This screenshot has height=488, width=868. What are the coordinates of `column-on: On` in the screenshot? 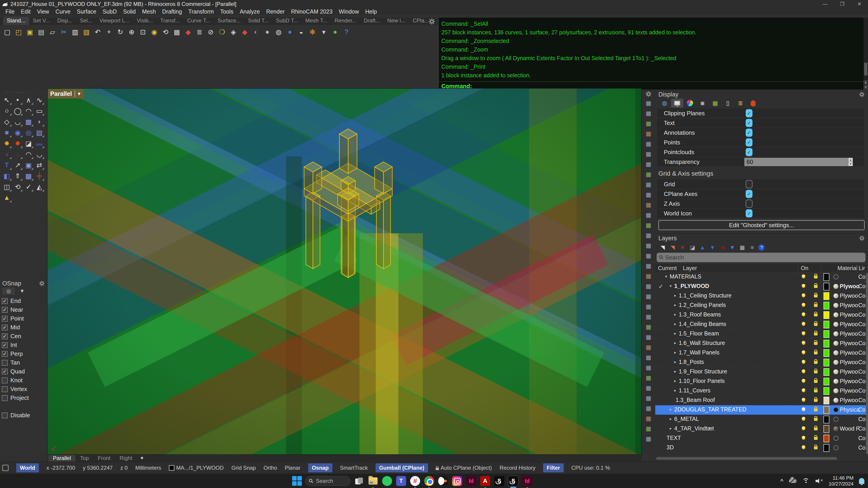 It's located at (805, 268).